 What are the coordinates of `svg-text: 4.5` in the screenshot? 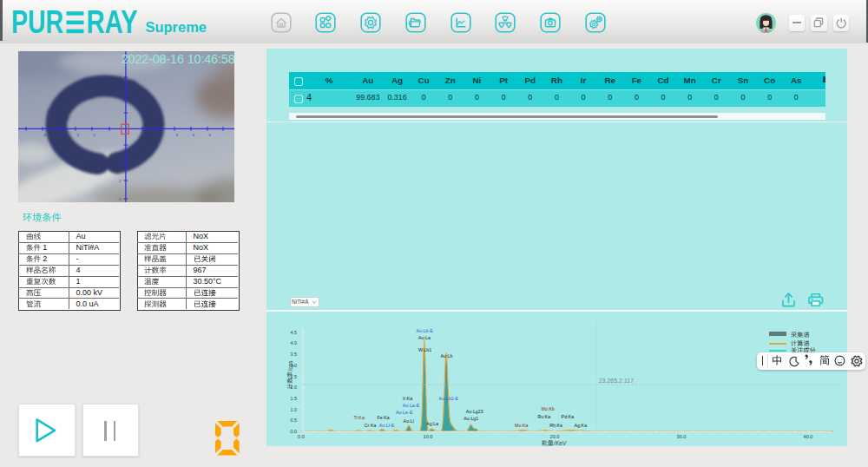 It's located at (294, 332).